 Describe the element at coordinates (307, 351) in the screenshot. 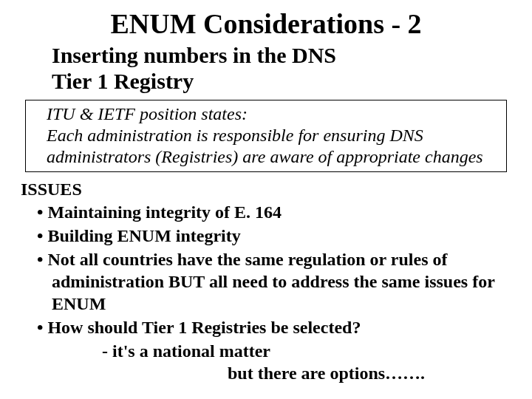

I see `sub-point-1: - it's a national matter` at that location.